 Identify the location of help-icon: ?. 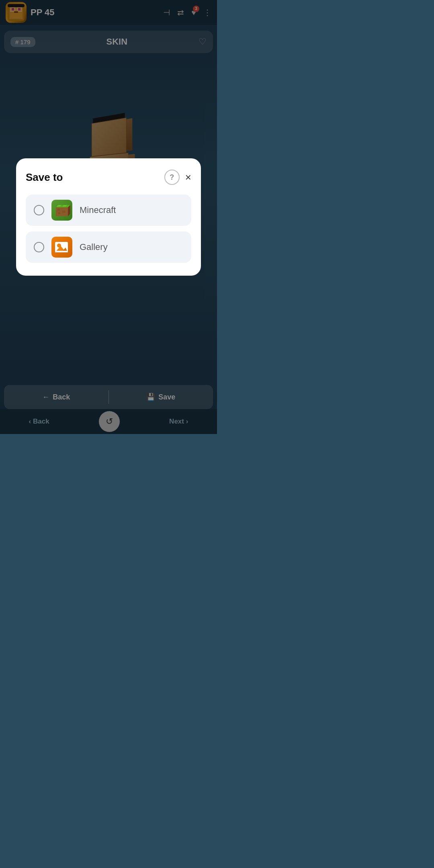
(172, 178).